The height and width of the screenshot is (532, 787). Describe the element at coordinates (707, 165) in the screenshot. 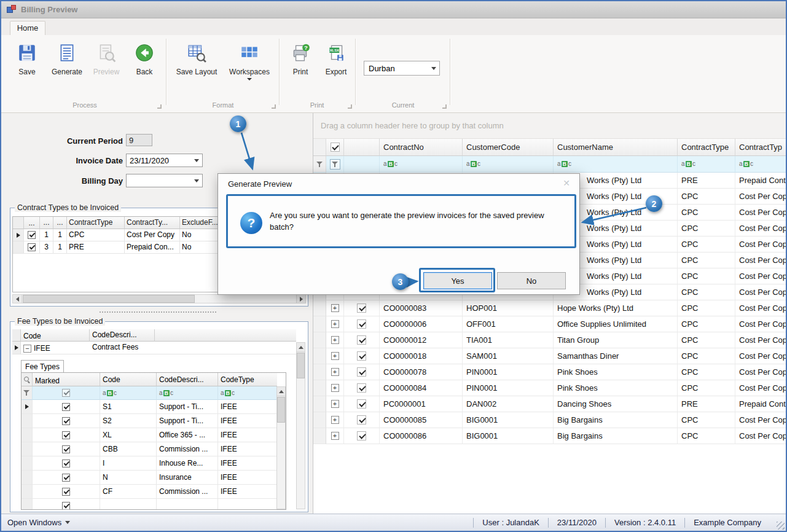

I see `filter-contracttype: aBc` at that location.